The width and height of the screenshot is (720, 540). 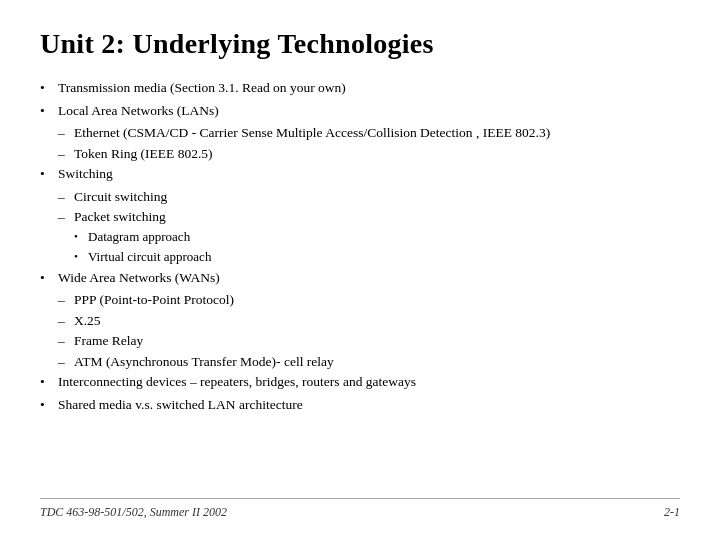 What do you see at coordinates (377, 154) in the screenshot?
I see `dash-text: Token Ring (IEEE 802.5)` at bounding box center [377, 154].